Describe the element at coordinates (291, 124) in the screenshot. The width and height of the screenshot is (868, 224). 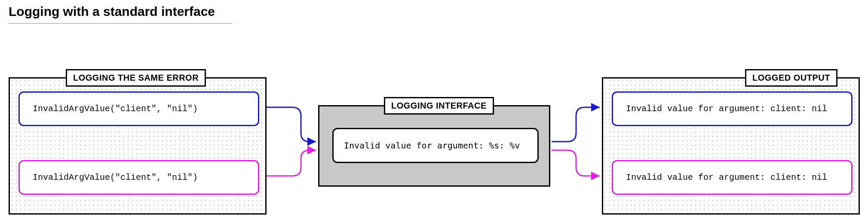
I see `wire-in-blue` at that location.